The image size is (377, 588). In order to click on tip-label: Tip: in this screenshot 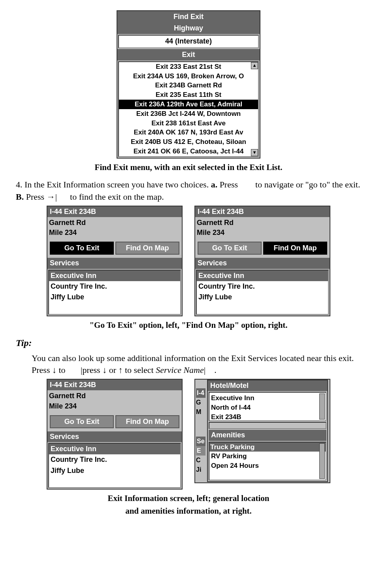, I will do `click(188, 343)`.